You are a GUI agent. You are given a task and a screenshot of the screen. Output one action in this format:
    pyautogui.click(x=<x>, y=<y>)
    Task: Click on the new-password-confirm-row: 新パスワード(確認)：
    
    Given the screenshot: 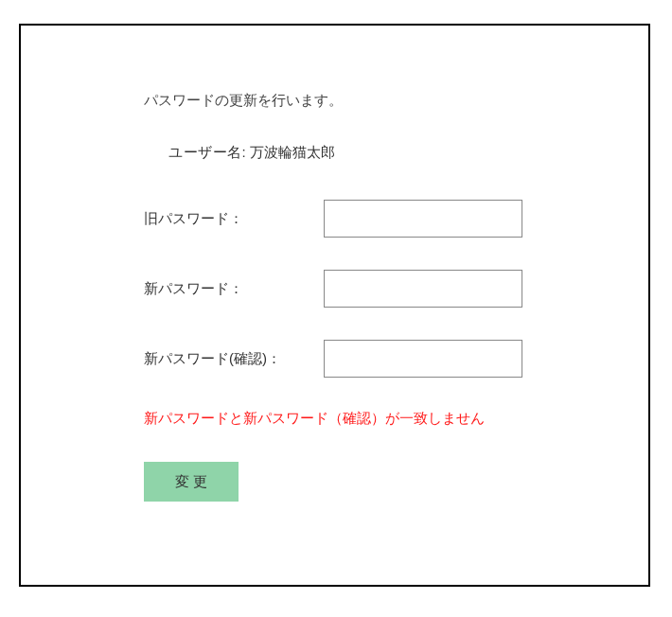 What is the action you would take?
    pyautogui.click(x=345, y=359)
    